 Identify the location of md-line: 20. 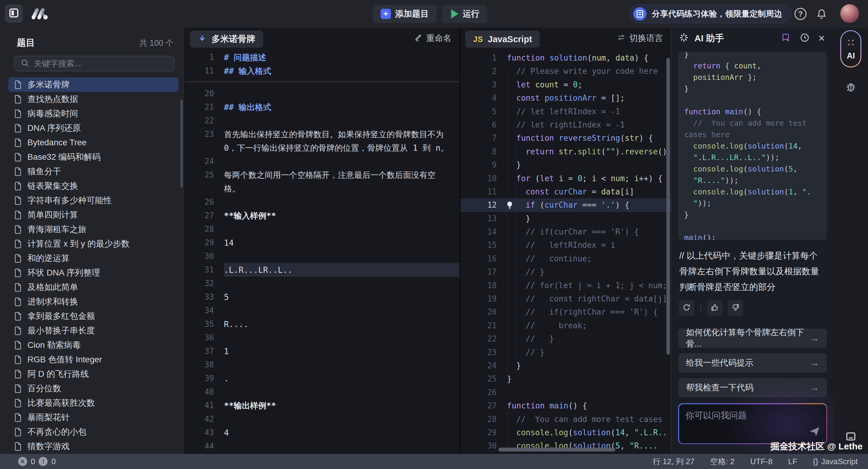
(322, 94).